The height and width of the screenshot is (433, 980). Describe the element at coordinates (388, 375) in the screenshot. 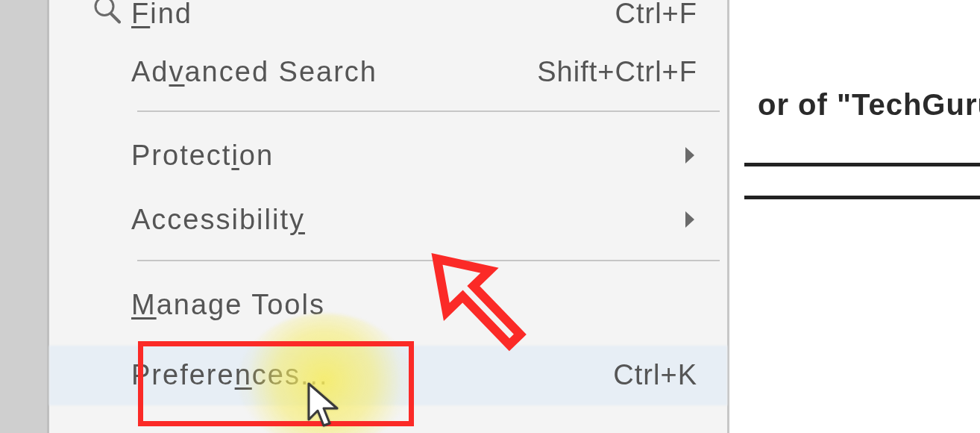

I see `menu-item-preferences: Preferences... Ctrl+K` at that location.